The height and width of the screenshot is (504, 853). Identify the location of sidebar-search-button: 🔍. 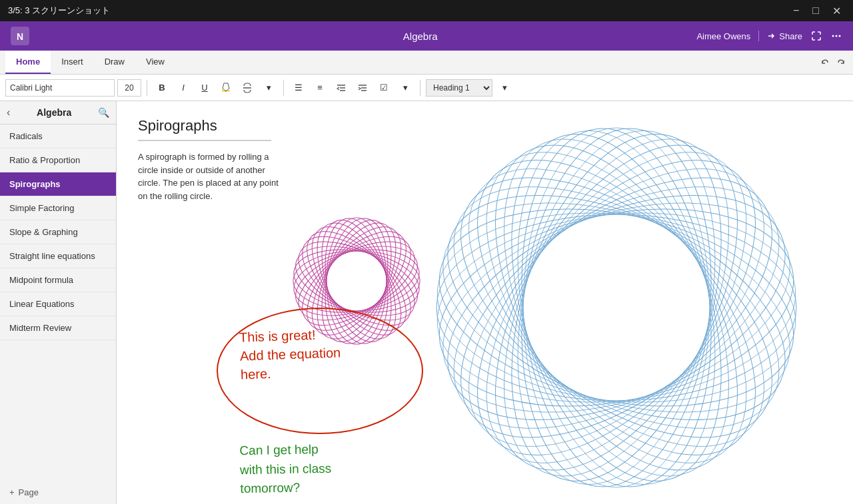
(104, 113).